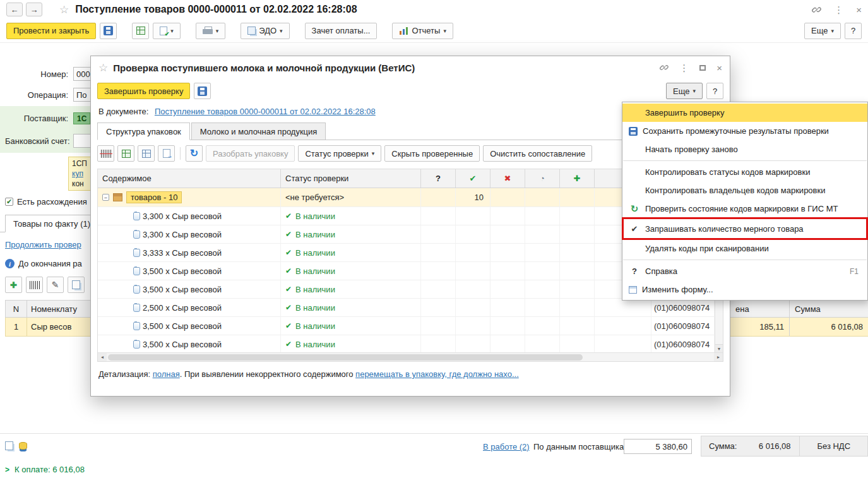 The image size is (868, 478). What do you see at coordinates (745, 191) in the screenshot?
I see `menu-item: Контролировать владельцев кодов маркиров…` at bounding box center [745, 191].